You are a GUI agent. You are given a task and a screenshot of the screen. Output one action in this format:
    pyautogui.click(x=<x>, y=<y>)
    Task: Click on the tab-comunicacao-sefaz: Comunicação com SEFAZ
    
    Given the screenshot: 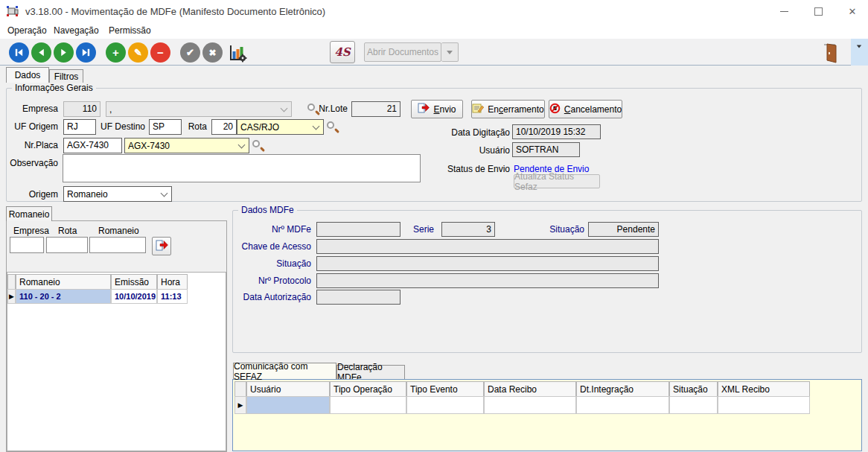 What is the action you would take?
    pyautogui.click(x=284, y=371)
    